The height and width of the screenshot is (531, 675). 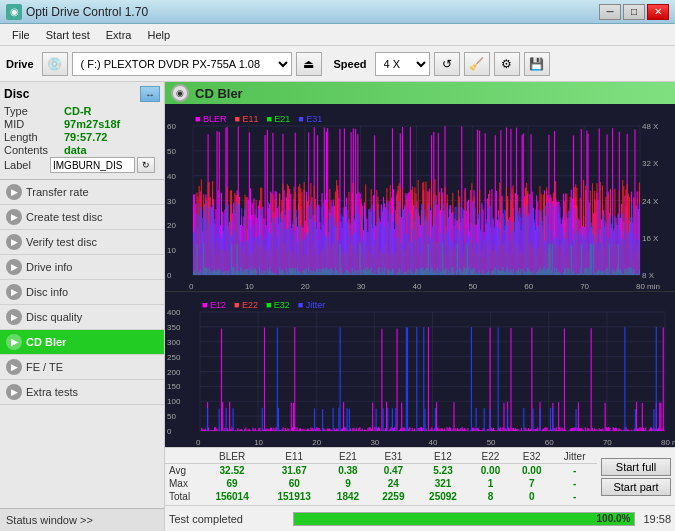 I want to click on minimize-button: ─, so click(x=610, y=12).